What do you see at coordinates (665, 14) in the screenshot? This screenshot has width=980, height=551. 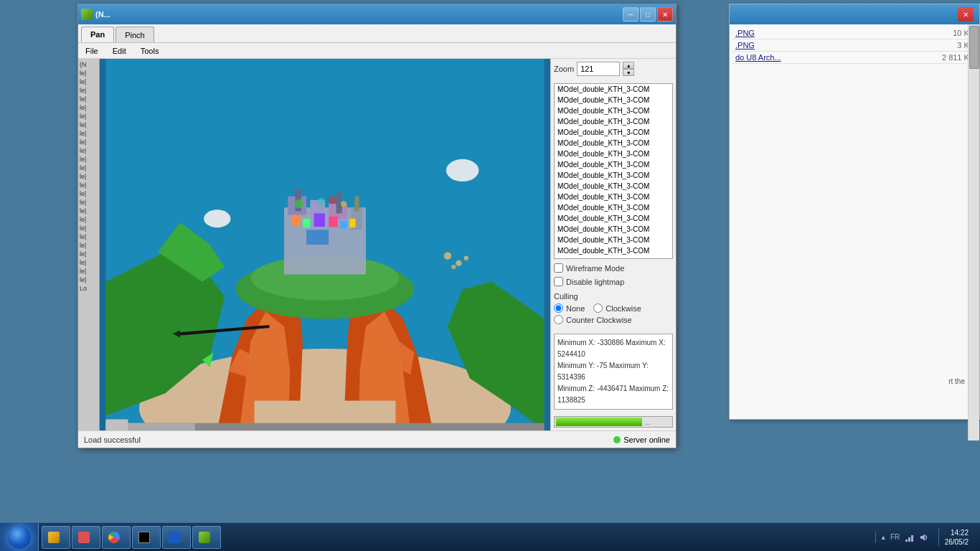 I see `close-button: ✕` at bounding box center [665, 14].